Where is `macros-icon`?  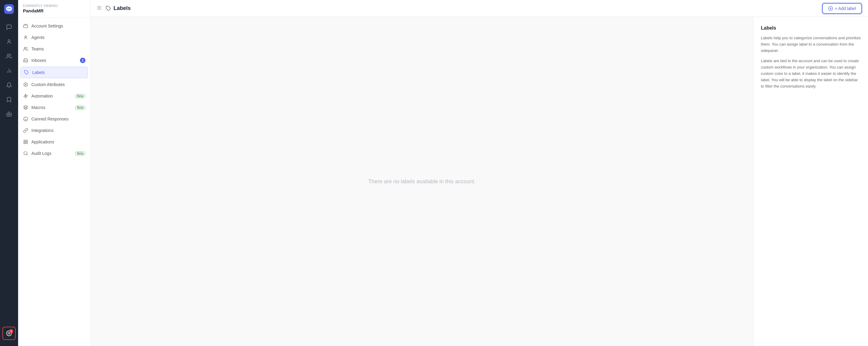 macros-icon is located at coordinates (26, 108).